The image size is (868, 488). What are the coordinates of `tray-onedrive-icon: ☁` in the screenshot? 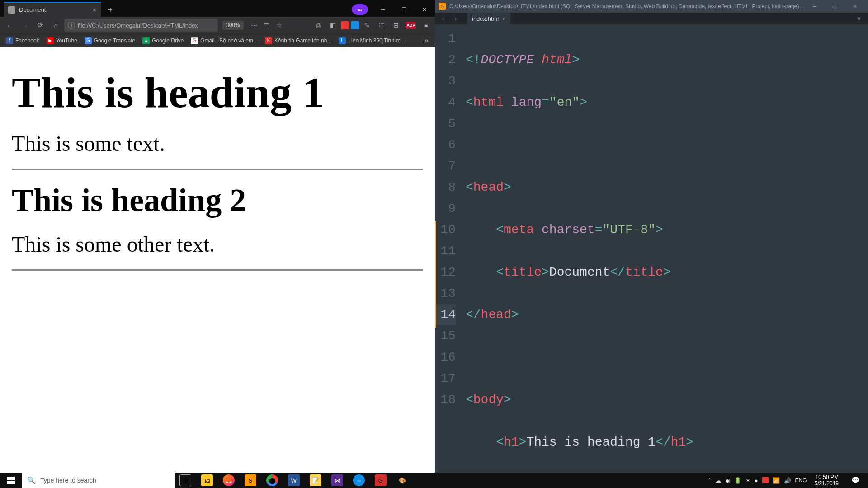 It's located at (718, 481).